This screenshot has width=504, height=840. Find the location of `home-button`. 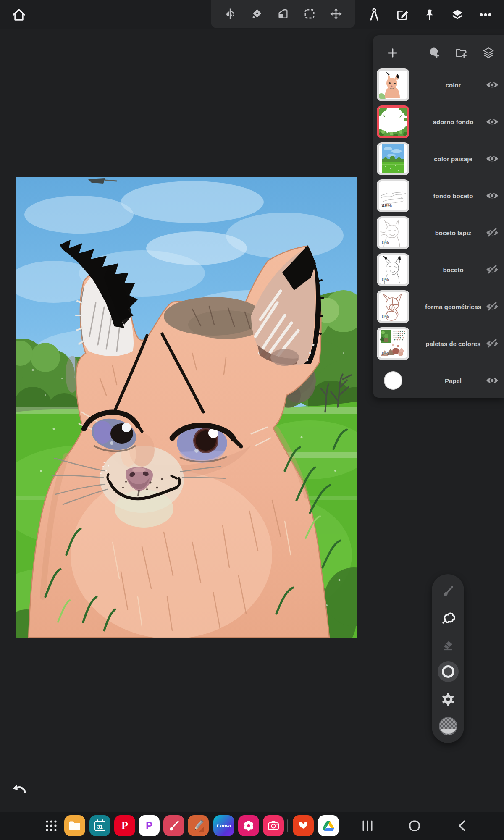

home-button is located at coordinates (19, 15).